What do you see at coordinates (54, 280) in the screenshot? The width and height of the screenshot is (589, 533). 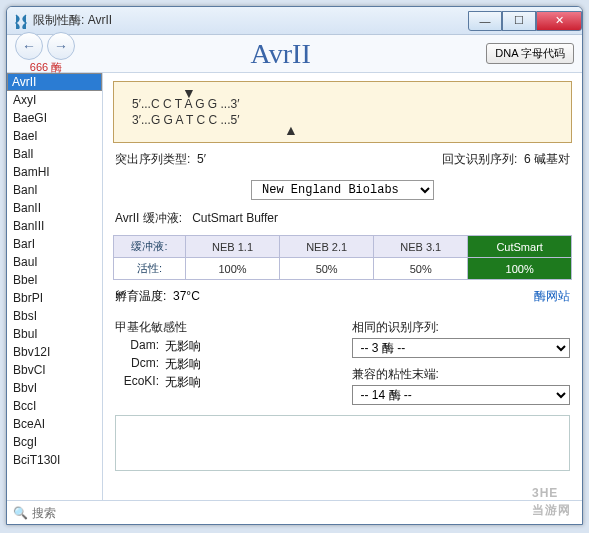 I see `list-item: BbeI` at bounding box center [54, 280].